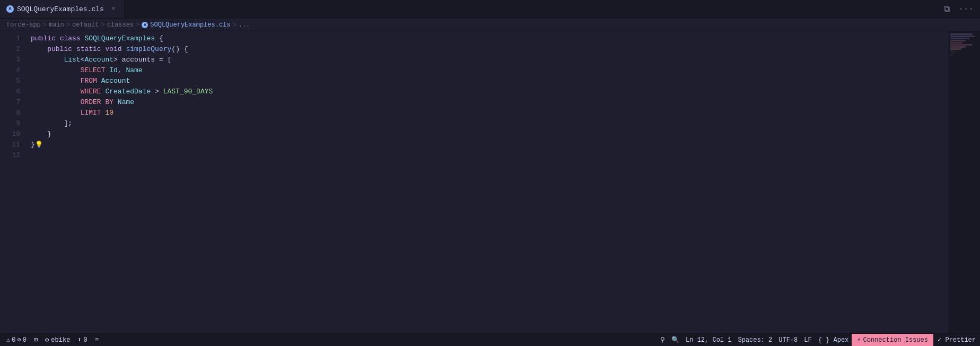  What do you see at coordinates (489, 102) in the screenshot?
I see `code-line-7: ORDER BY Name` at bounding box center [489, 102].